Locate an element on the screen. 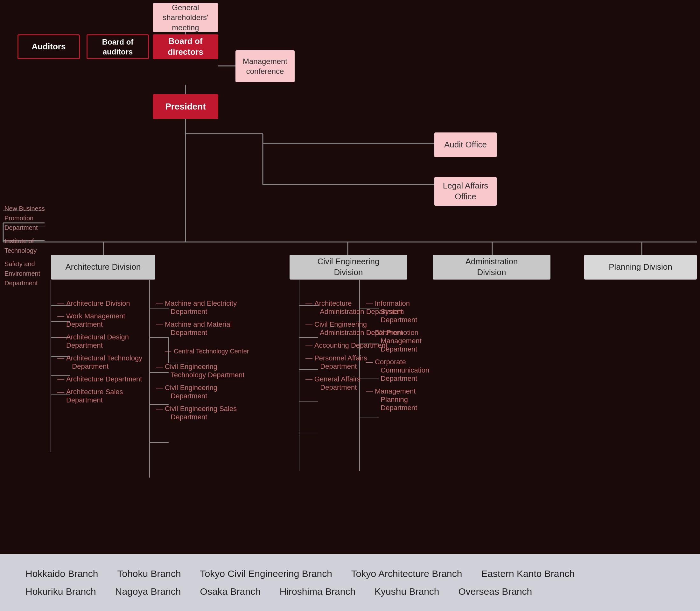 The height and width of the screenshot is (611, 700). branch-tokyo-arch: Tokyo Architecture Branch is located at coordinates (407, 574).